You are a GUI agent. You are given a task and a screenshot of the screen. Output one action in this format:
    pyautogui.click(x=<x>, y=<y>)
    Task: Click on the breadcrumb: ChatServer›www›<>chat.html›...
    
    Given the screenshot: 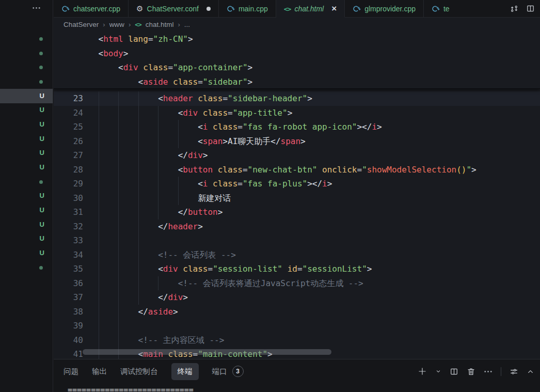 What is the action you would take?
    pyautogui.click(x=297, y=25)
    